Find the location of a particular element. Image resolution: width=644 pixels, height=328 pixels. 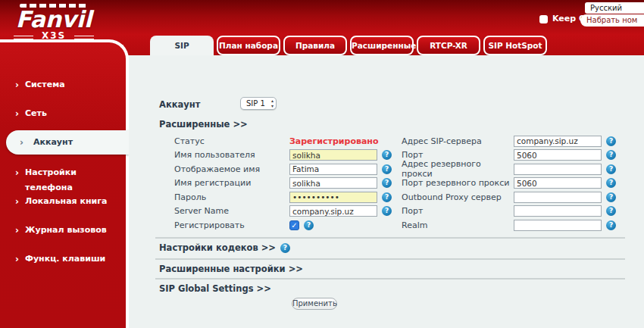

password-input is located at coordinates (333, 197).